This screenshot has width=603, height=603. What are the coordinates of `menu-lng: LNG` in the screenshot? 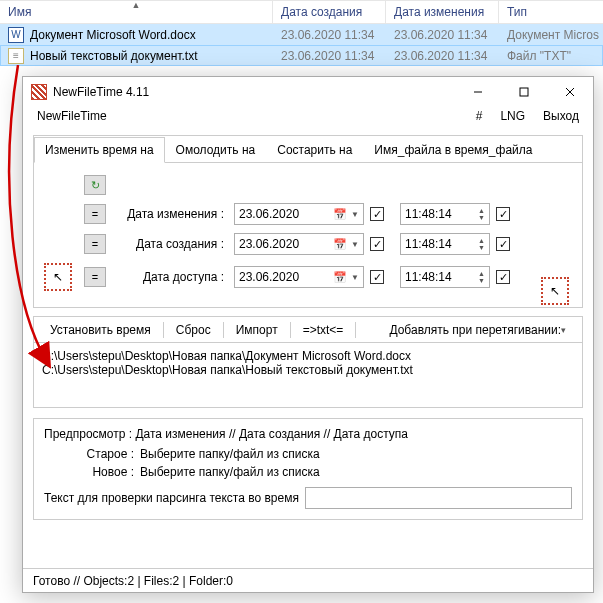 It's located at (512, 116).